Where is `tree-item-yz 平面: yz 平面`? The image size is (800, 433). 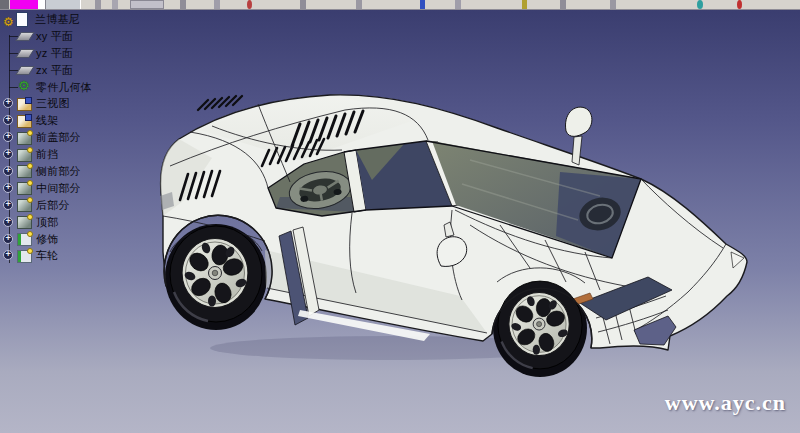
tree-item-yz 平面: yz 平面 is located at coordinates (77, 54).